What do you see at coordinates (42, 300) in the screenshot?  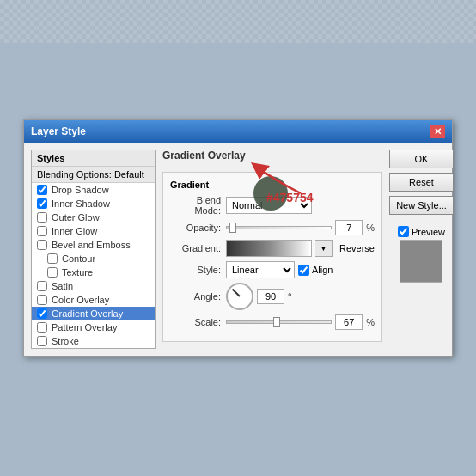 I see `color-overlay-checkbox` at bounding box center [42, 300].